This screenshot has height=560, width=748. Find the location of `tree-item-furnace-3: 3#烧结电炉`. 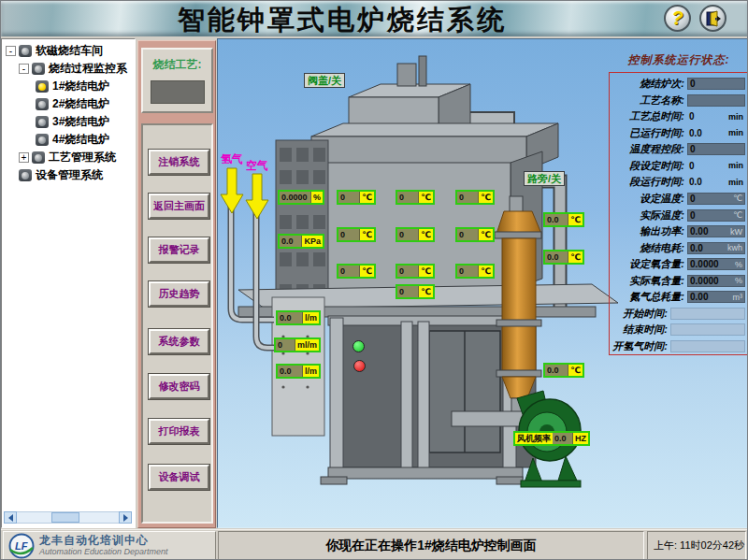

tree-item-furnace-3: 3#烧结电炉 is located at coordinates (69, 122).